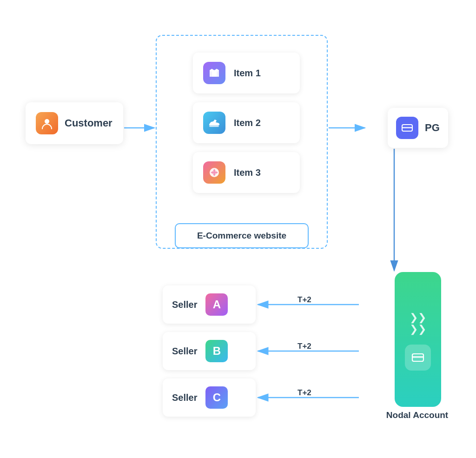  What do you see at coordinates (246, 173) in the screenshot?
I see `item-card-3: Item 3` at bounding box center [246, 173].